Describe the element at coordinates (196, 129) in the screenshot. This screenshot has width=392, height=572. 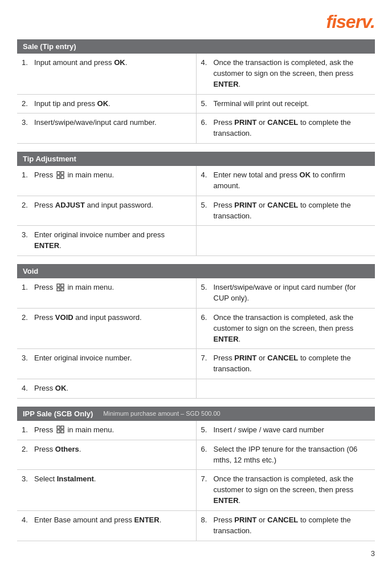
I see `table-row: 3.Insert/swipe/wave/input card number.6.…` at that location.